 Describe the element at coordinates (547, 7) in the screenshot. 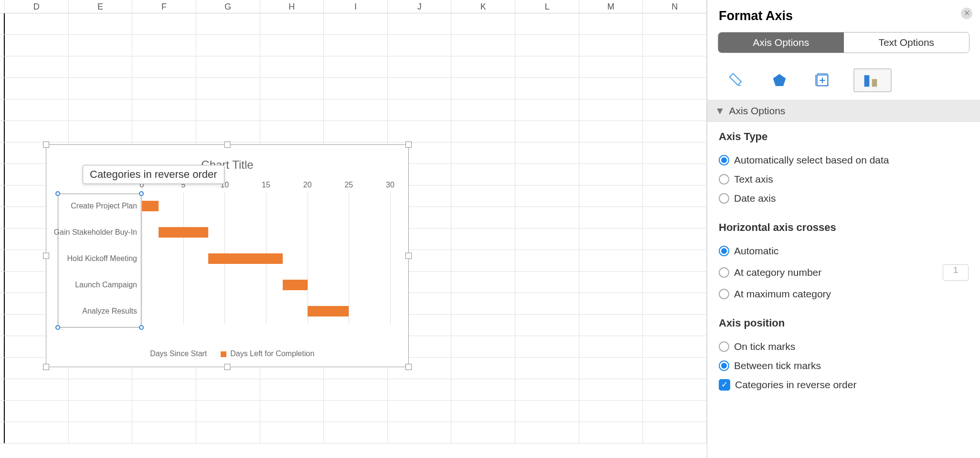

I see `col-header-l: L` at that location.